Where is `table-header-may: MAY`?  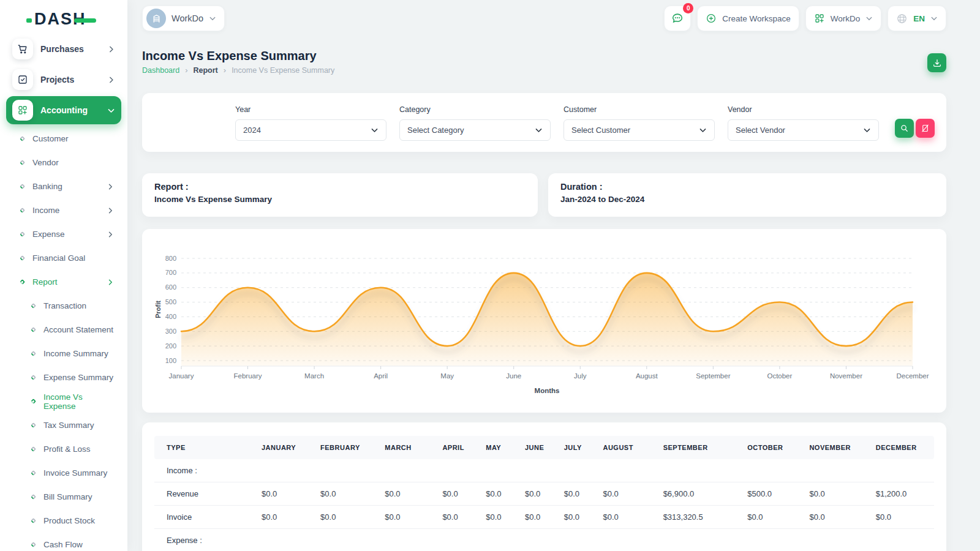 table-header-may: MAY is located at coordinates (499, 448).